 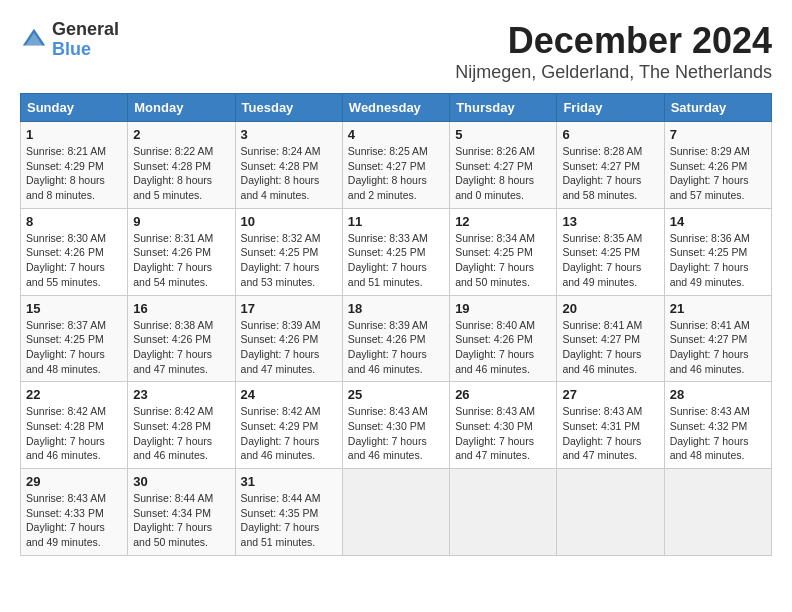 What do you see at coordinates (74, 174) in the screenshot?
I see `day-info: Sunrise: 8:21 AM Sunset: 4:29 PM Dayligh…` at bounding box center [74, 174].